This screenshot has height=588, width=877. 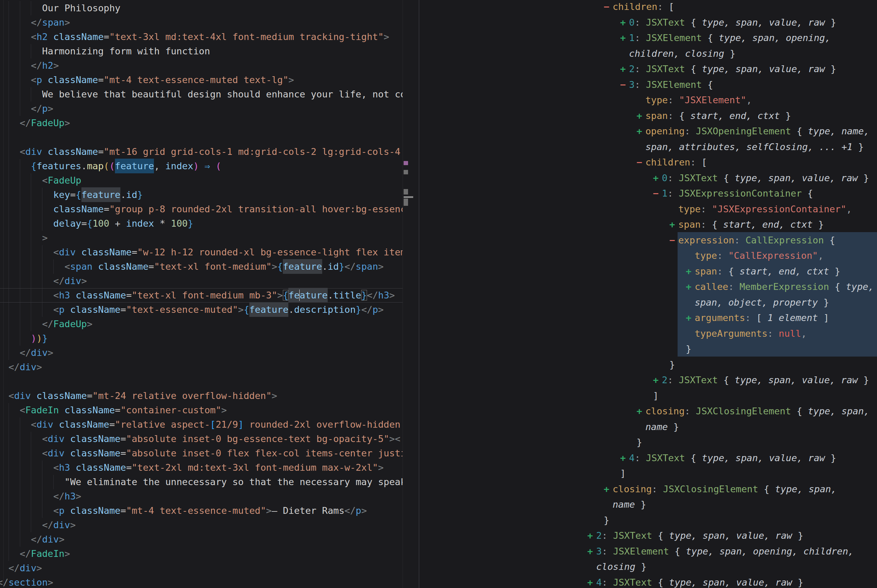 I want to click on code-line: <h2 className="text-3xl md:text-4xl font…, so click(x=201, y=37).